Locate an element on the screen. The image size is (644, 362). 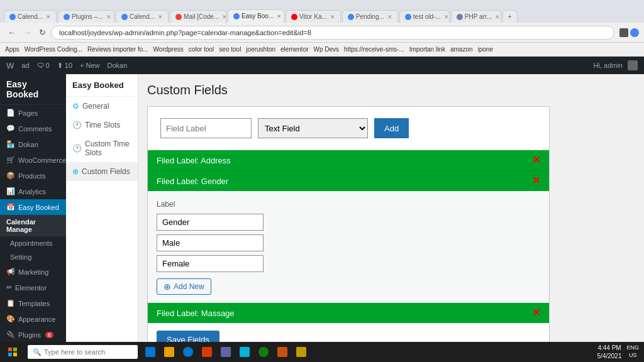
comments-icon: 💬 is located at coordinates (11, 128).